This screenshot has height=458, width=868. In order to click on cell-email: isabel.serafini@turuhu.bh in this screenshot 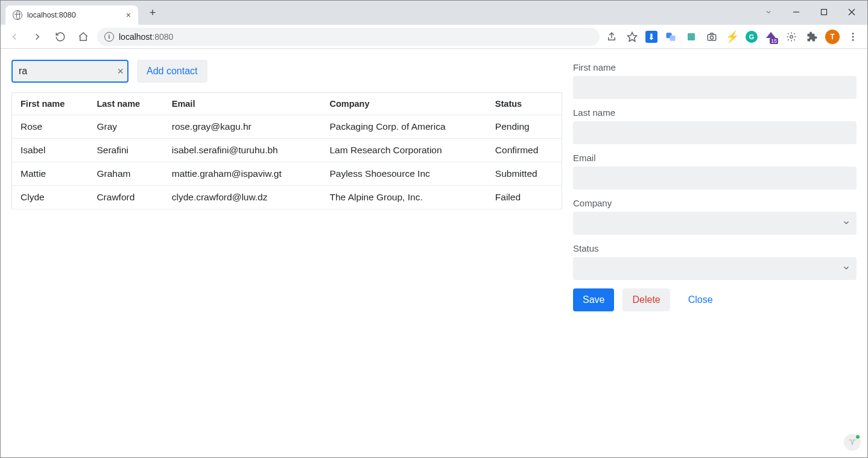, I will do `click(242, 151)`.